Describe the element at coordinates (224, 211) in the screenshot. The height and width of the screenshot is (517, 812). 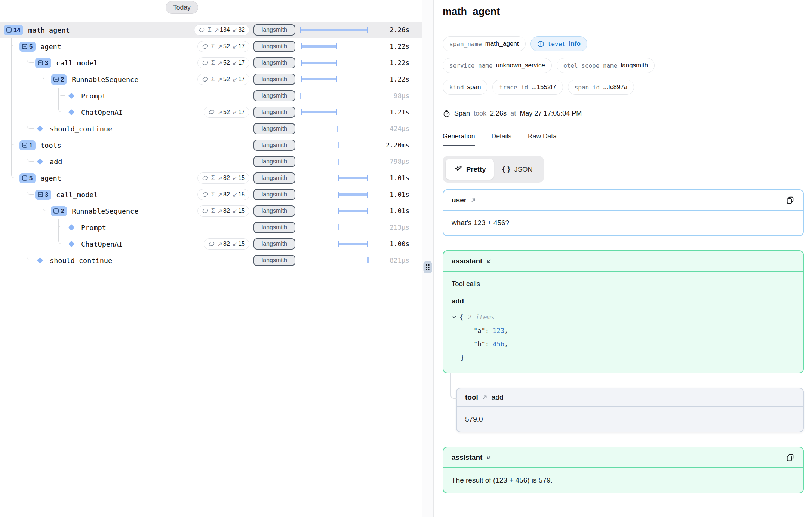
I see `input-tokens: ↗82` at that location.